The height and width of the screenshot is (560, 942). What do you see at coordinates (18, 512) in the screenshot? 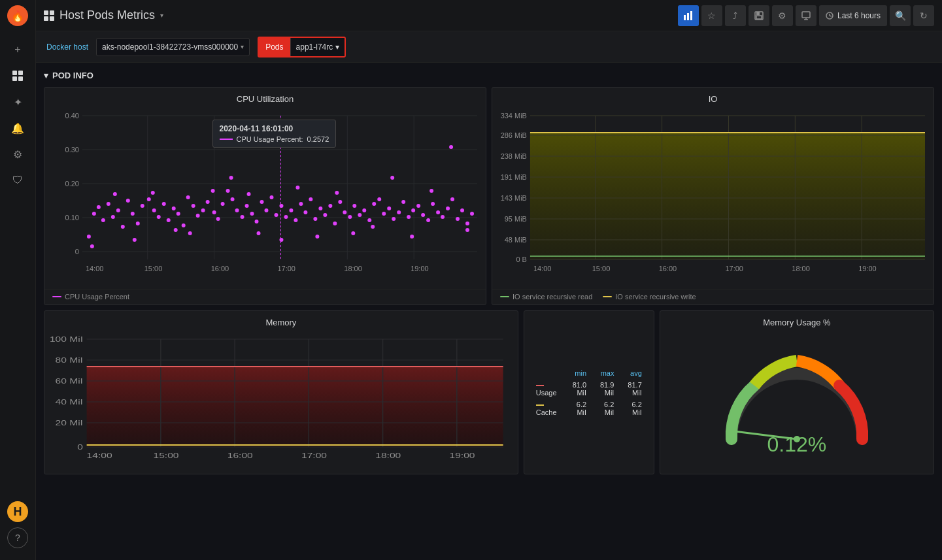
I see `sidebar-item-user: H` at bounding box center [18, 512].